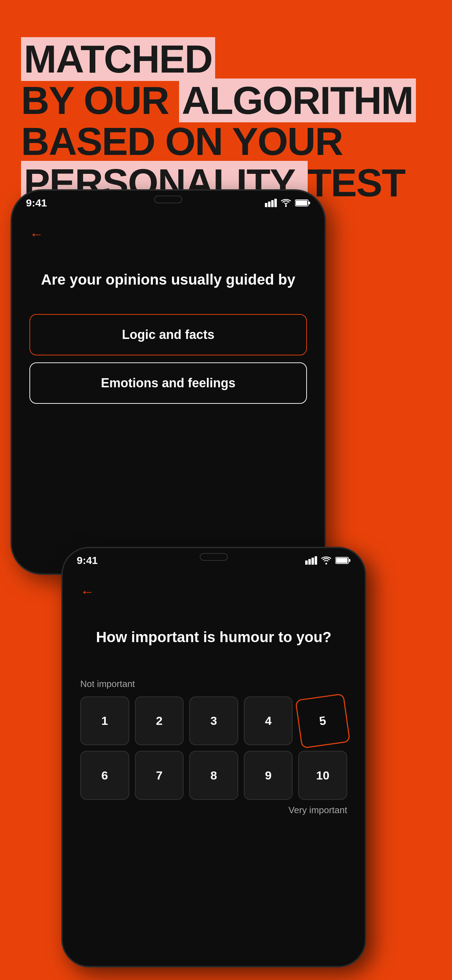 This screenshot has width=452, height=980. I want to click on scale-2: 2, so click(159, 721).